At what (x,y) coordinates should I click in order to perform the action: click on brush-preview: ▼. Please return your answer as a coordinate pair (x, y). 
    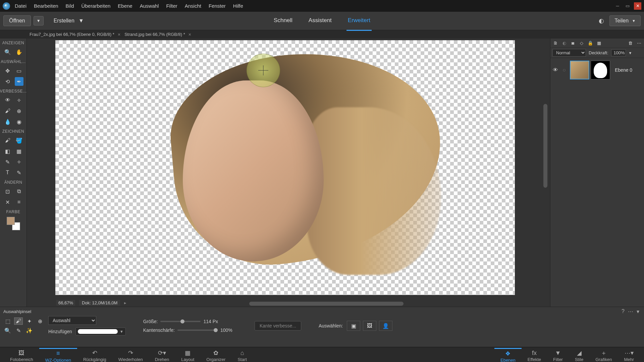
    Looking at the image, I should click on (101, 331).